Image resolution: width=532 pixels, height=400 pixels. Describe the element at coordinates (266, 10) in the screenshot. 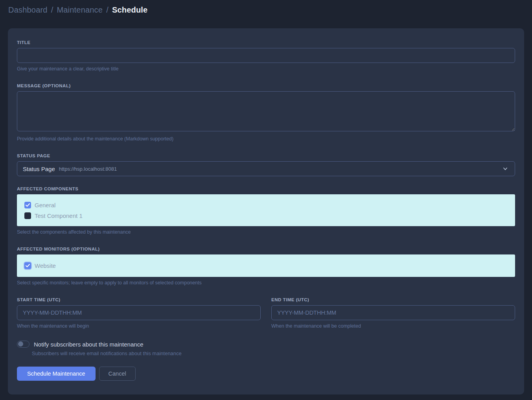

I see `topbar: Dashboard / Maintenance / Schedule` at that location.